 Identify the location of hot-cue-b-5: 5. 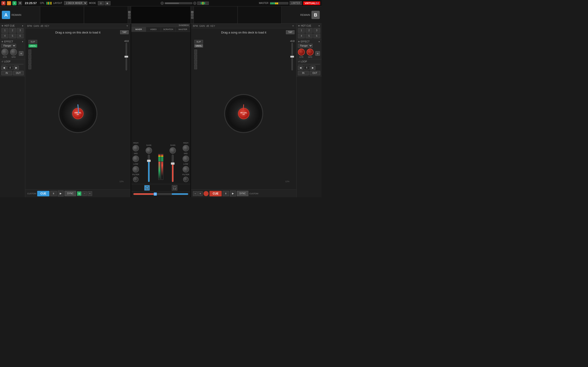
(309, 36).